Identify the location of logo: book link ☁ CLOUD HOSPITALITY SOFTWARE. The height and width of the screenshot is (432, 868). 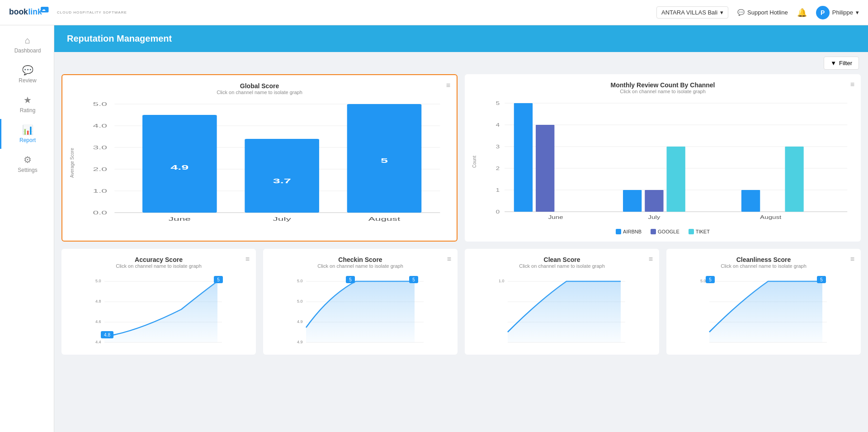
(68, 13).